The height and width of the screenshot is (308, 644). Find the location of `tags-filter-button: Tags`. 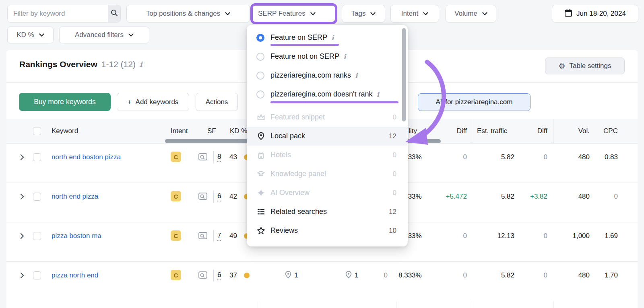

tags-filter-button: Tags is located at coordinates (363, 14).